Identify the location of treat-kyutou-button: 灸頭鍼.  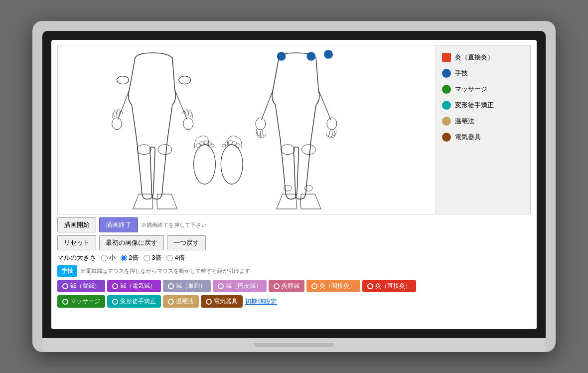
(287, 286).